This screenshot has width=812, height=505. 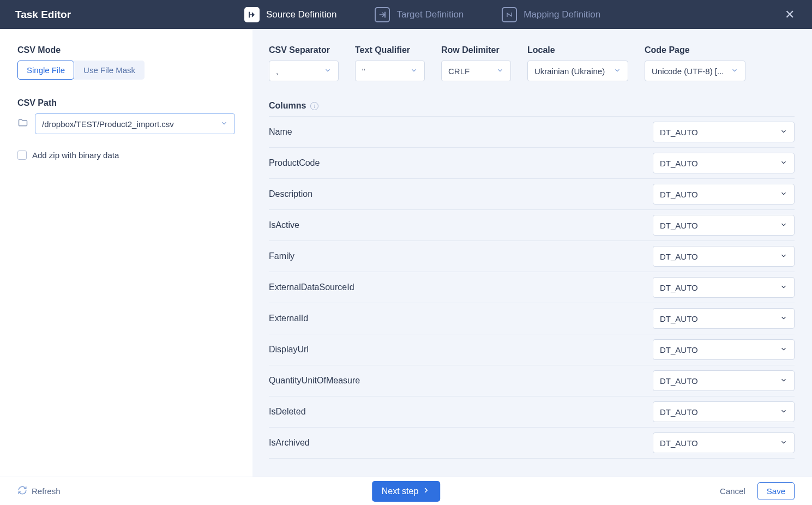 I want to click on column-row: IsActiveDT_AUTO, so click(x=532, y=226).